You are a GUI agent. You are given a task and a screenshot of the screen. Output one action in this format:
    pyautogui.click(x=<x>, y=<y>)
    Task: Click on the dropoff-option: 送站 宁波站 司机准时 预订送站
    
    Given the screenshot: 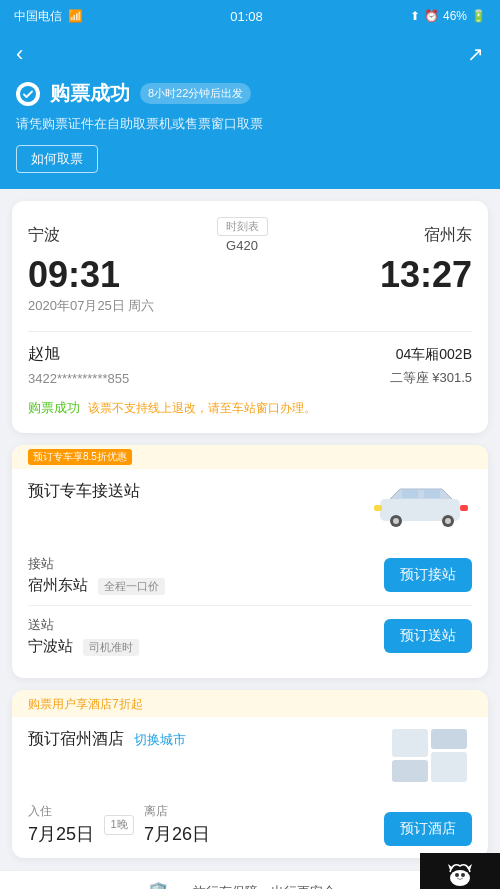 What is the action you would take?
    pyautogui.click(x=250, y=636)
    